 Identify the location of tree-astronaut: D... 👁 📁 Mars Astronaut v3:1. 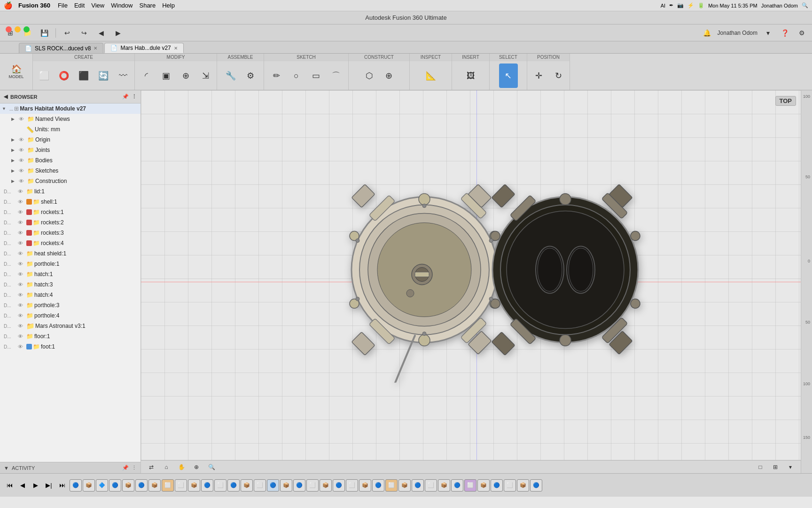
(70, 326).